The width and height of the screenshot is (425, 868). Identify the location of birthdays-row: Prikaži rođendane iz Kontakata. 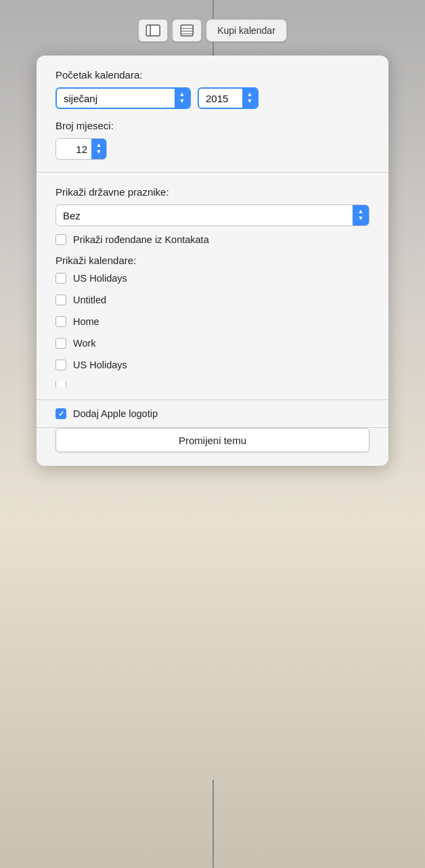
(212, 240).